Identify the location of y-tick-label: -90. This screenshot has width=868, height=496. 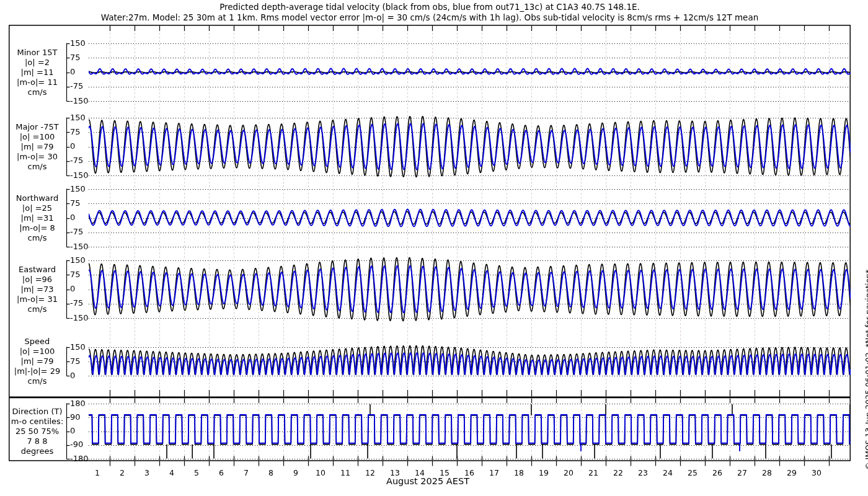
(77, 445).